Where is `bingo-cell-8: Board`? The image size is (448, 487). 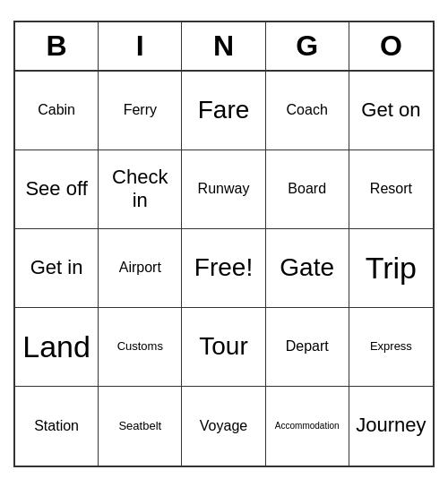 bingo-cell-8: Board is located at coordinates (308, 190).